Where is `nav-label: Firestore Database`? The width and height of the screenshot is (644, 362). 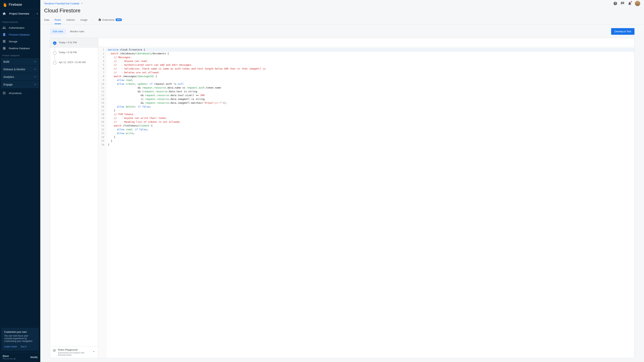
nav-label: Firestore Database is located at coordinates (19, 34).